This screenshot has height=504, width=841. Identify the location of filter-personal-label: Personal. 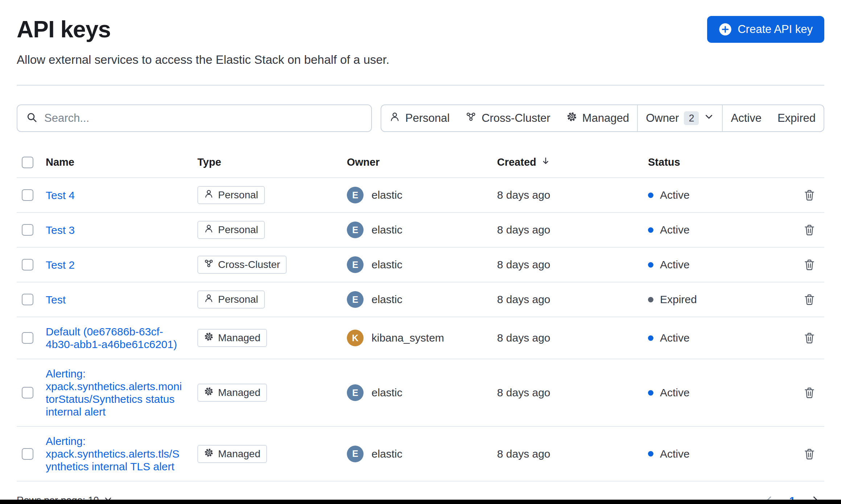
(427, 118).